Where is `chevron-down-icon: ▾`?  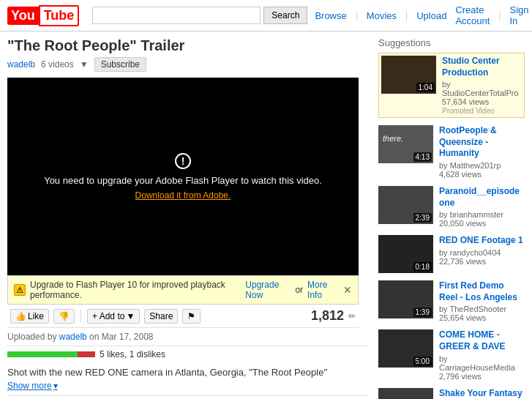 chevron-down-icon: ▾ is located at coordinates (56, 386).